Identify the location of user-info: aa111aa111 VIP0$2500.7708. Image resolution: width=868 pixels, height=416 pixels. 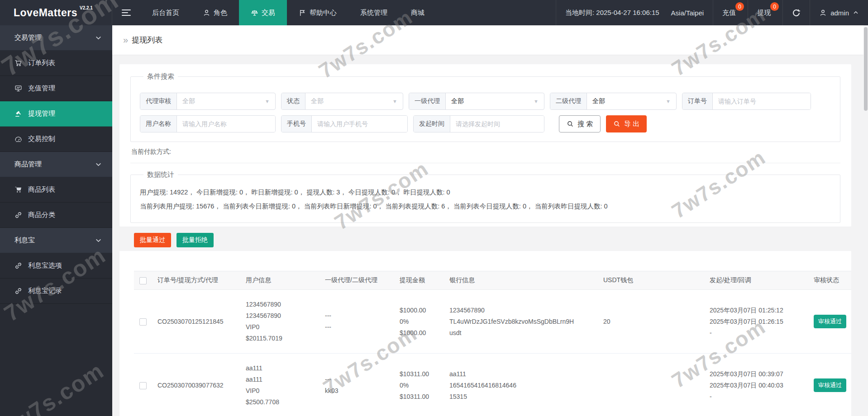
(280, 385).